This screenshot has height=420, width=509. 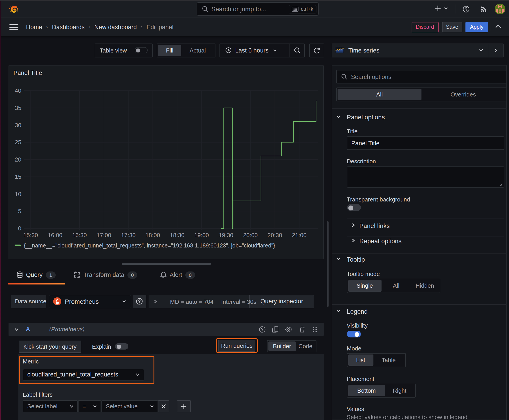 What do you see at coordinates (201, 235) in the screenshot?
I see `svg-text: 19:00` at bounding box center [201, 235].